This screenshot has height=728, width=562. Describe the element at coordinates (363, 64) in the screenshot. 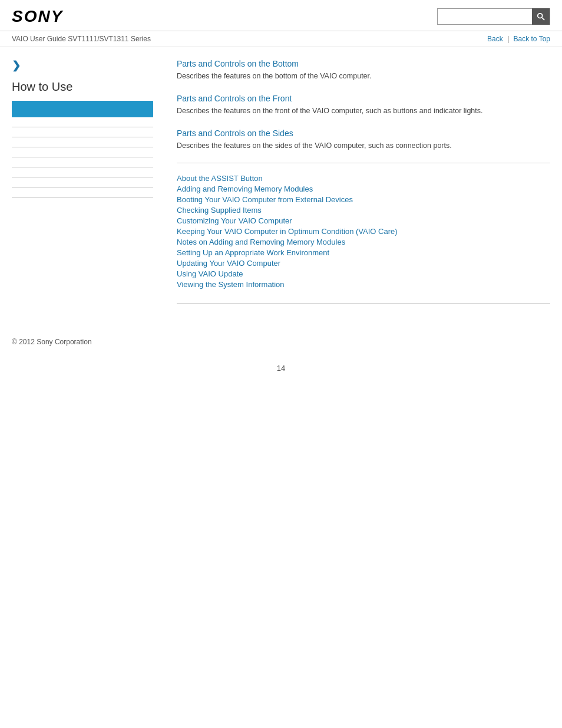

I see `parts-bottom-link: Parts and Controls on the Bottom` at that location.